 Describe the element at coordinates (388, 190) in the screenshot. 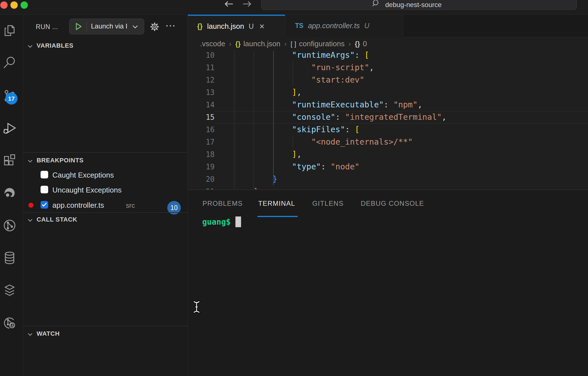

I see `panel-border` at that location.